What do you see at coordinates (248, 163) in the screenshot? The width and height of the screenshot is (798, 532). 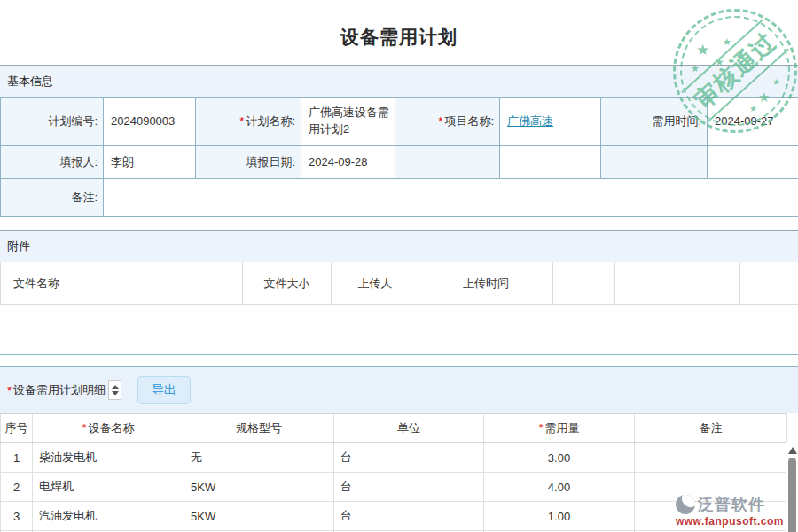 I see `field-label-report-date: 填报日期:` at bounding box center [248, 163].